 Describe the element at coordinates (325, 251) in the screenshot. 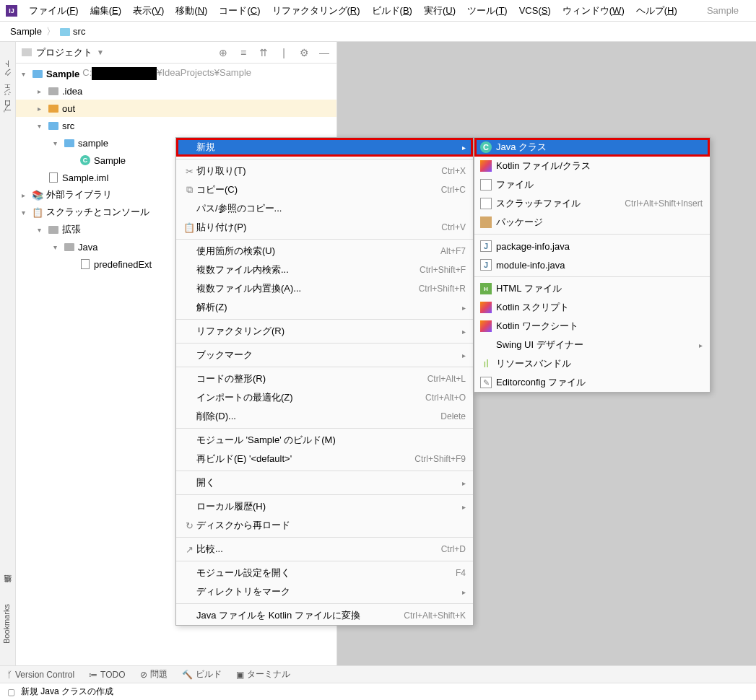

I see `ctx-find-usages: 使用箇所の検索(U)Alt+F7` at that location.